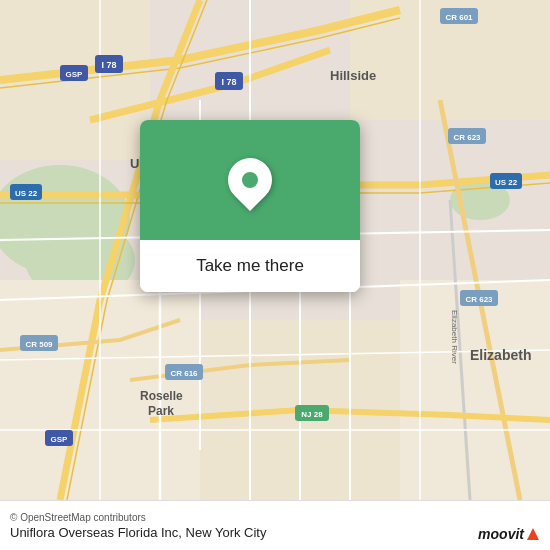 Image resolution: width=550 pixels, height=550 pixels. I want to click on moovit-logo: moovit, so click(509, 534).